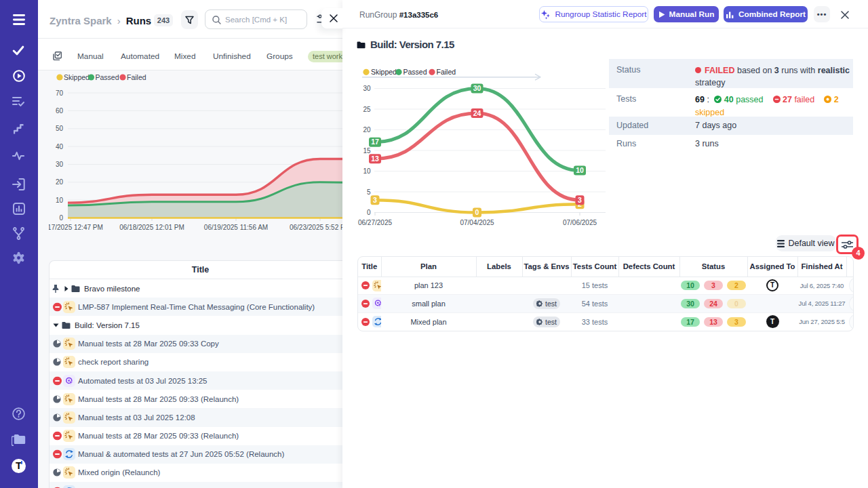 This screenshot has height=488, width=868. What do you see at coordinates (375, 159) in the screenshot?
I see `svg-text: 13` at bounding box center [375, 159].